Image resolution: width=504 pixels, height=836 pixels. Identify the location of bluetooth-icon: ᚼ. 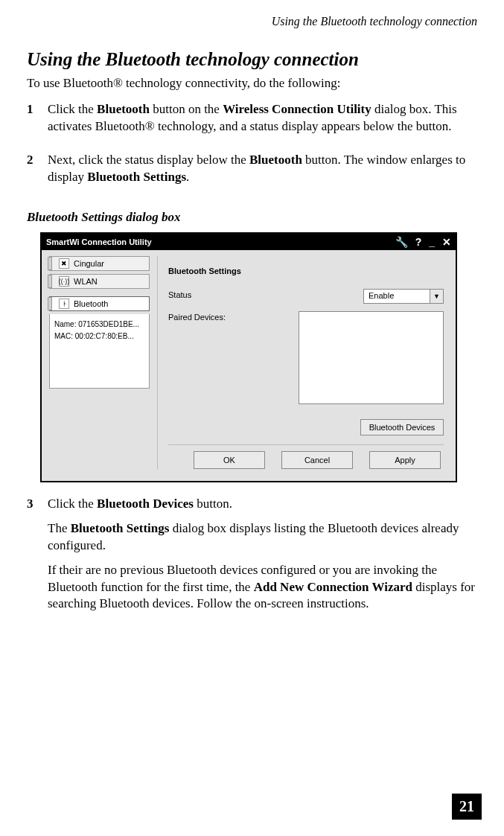
(64, 304).